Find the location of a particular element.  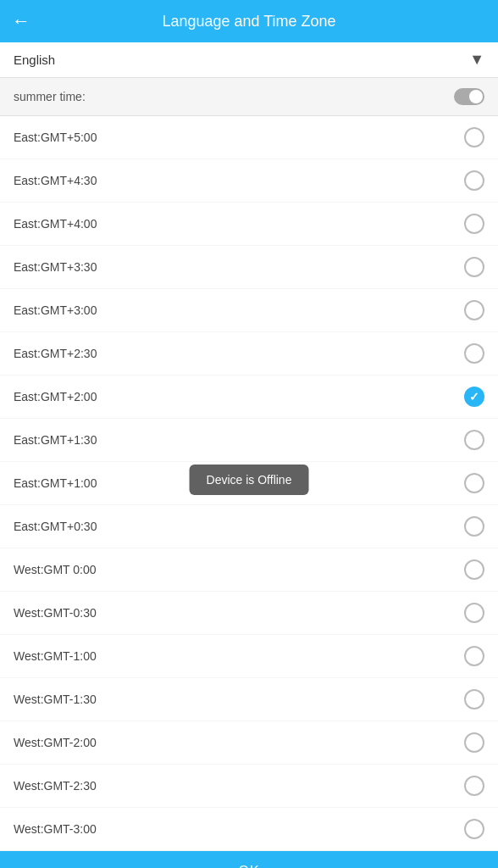

timezone-item: East:GMT+4:00 is located at coordinates (249, 224).